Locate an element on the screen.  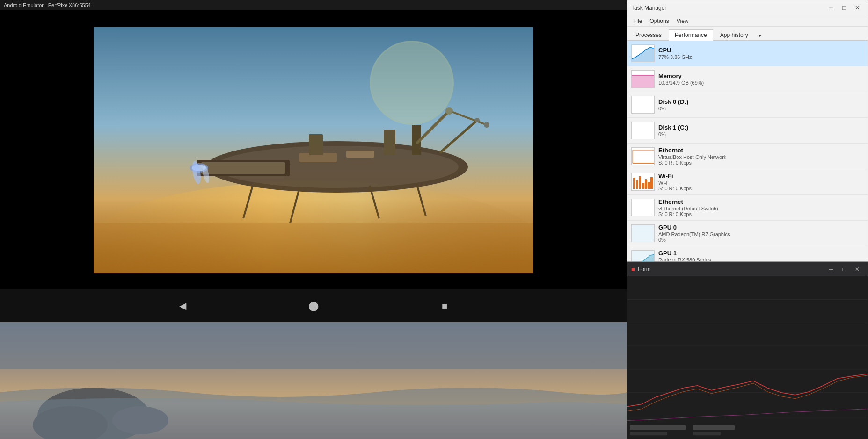
tab-more: ▸ is located at coordinates (761, 36).